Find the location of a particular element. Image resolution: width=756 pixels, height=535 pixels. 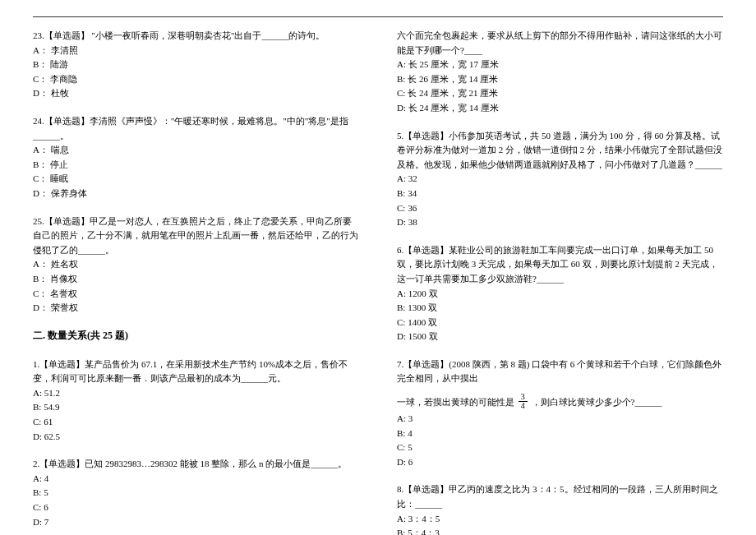

option-a: A: 长 25 厘米，宽 17 厘米 is located at coordinates (560, 65).